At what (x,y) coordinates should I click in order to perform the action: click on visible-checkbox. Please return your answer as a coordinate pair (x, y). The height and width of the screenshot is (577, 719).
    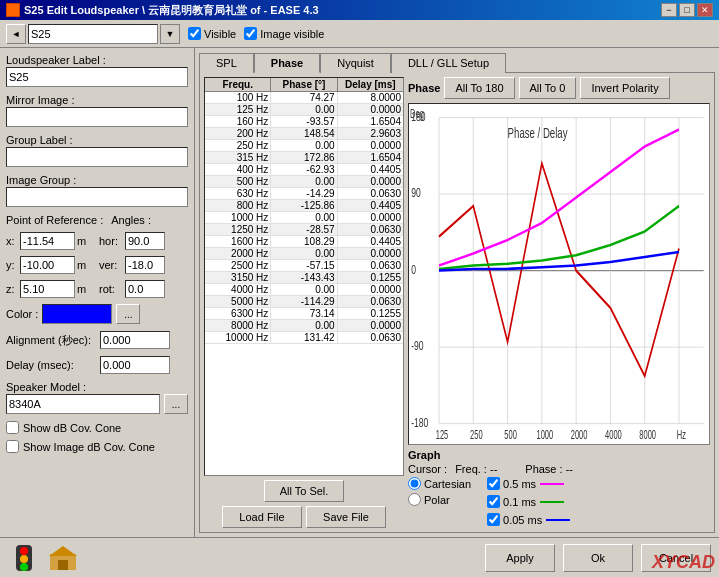
    Looking at the image, I should click on (194, 34).